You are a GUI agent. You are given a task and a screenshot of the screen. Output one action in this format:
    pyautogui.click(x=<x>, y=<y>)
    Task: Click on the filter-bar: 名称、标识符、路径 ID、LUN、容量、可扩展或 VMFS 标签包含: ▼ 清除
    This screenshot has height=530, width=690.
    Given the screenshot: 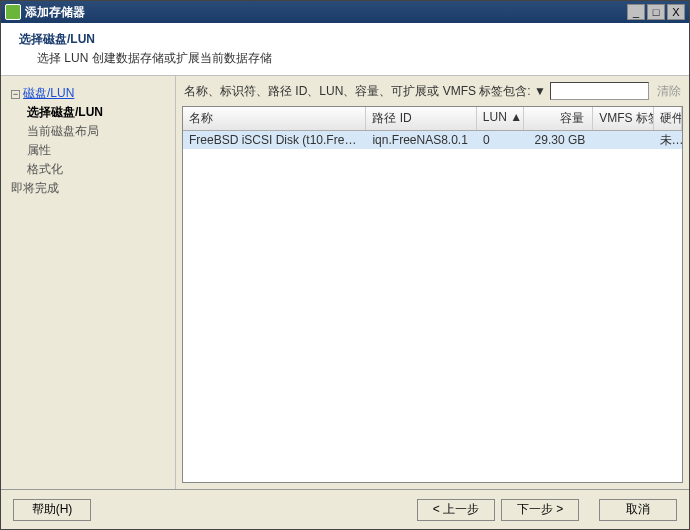 What is the action you would take?
    pyautogui.click(x=432, y=91)
    